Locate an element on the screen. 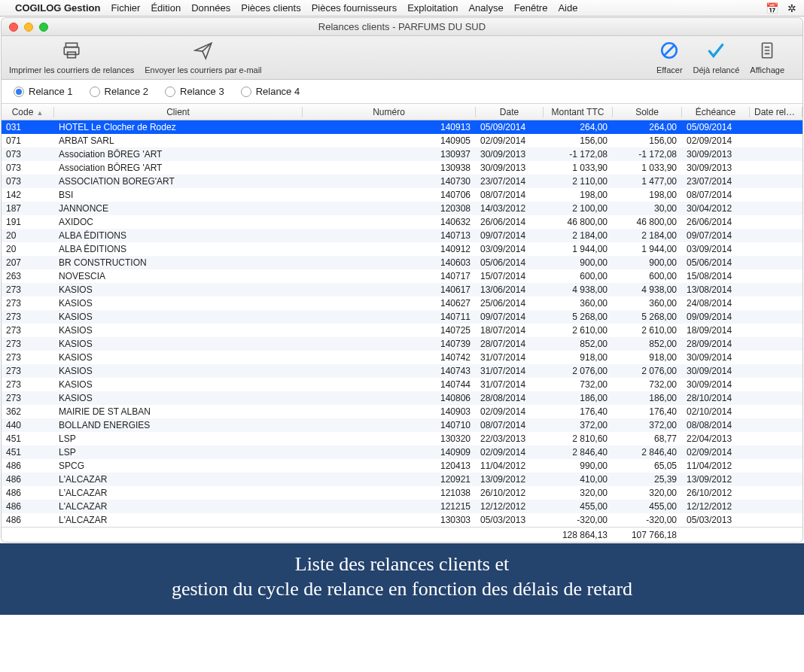 This screenshot has height=672, width=804. table-row: 207BR CONSTRUCTION14060305/06/2014900,00… is located at coordinates (402, 263).